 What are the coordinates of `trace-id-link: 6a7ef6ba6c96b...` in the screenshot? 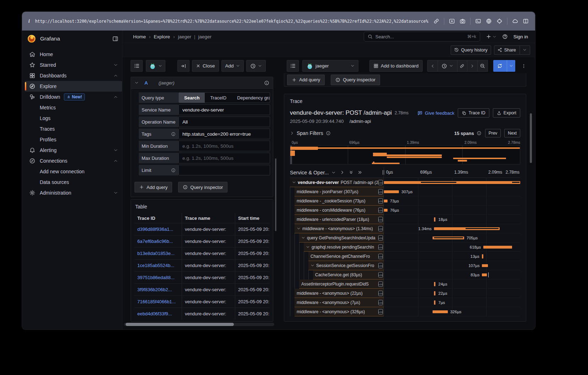 It's located at (155, 241).